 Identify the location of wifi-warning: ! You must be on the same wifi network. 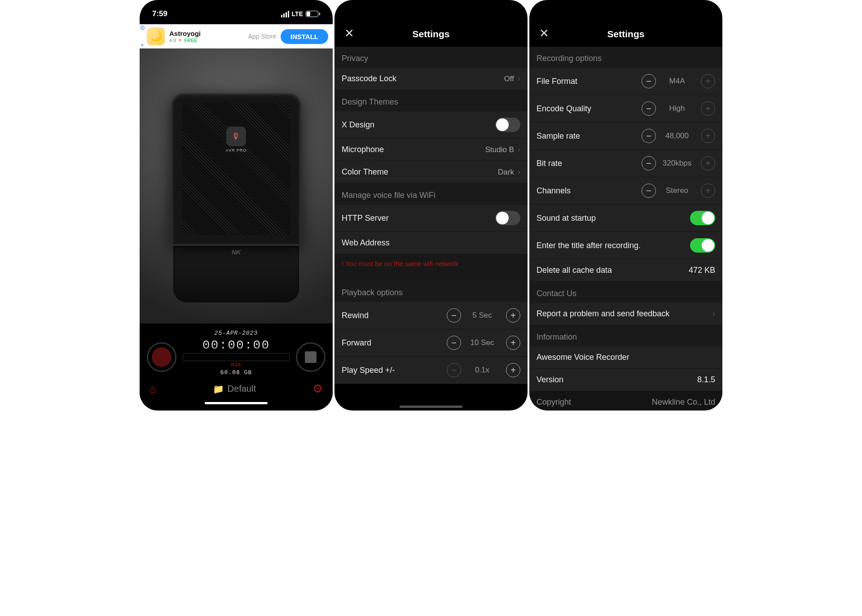
(431, 267).